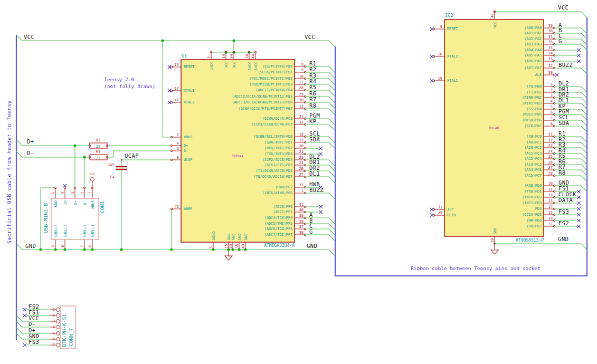 This screenshot has width=597, height=364. What do you see at coordinates (566, 200) in the screenshot?
I see `net-label: DATA` at bounding box center [566, 200].